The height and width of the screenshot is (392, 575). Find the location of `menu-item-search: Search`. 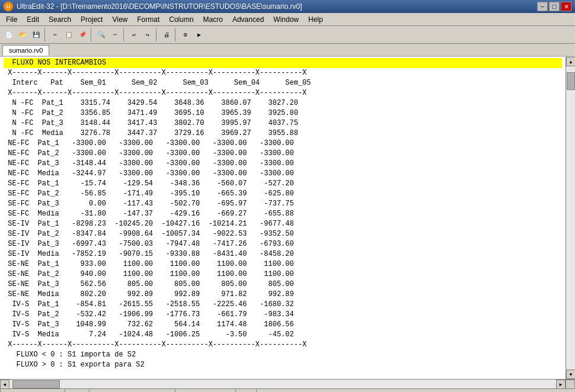

menu-item-search: Search is located at coordinates (60, 19).